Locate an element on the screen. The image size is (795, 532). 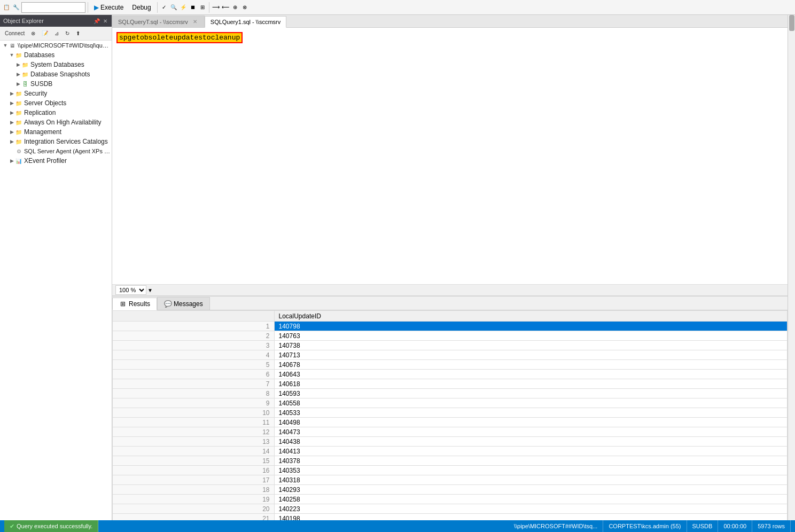
system-dbs-label: System Databases is located at coordinates (58, 65).